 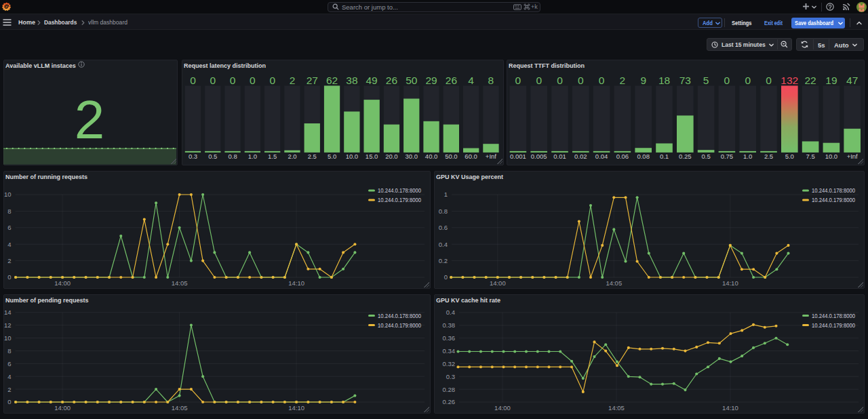 What do you see at coordinates (332, 80) in the screenshot?
I see `svg-text: 62` at bounding box center [332, 80].